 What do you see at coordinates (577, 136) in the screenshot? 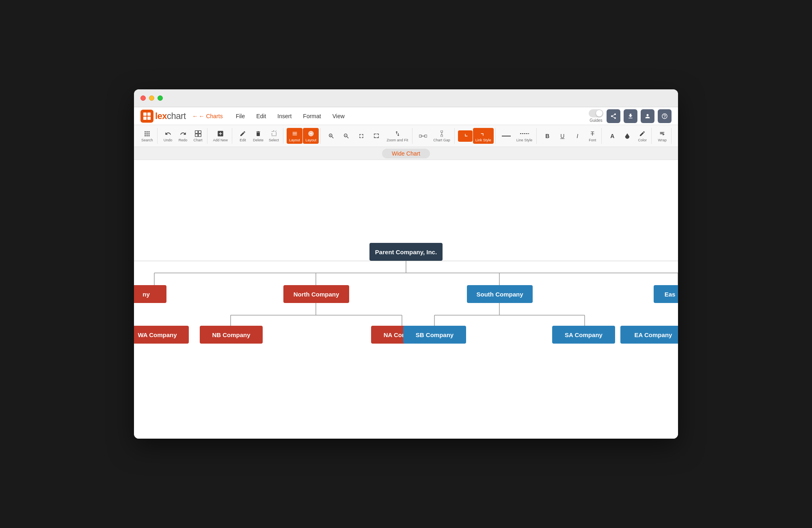
I see `italic-button: I` at bounding box center [577, 136].